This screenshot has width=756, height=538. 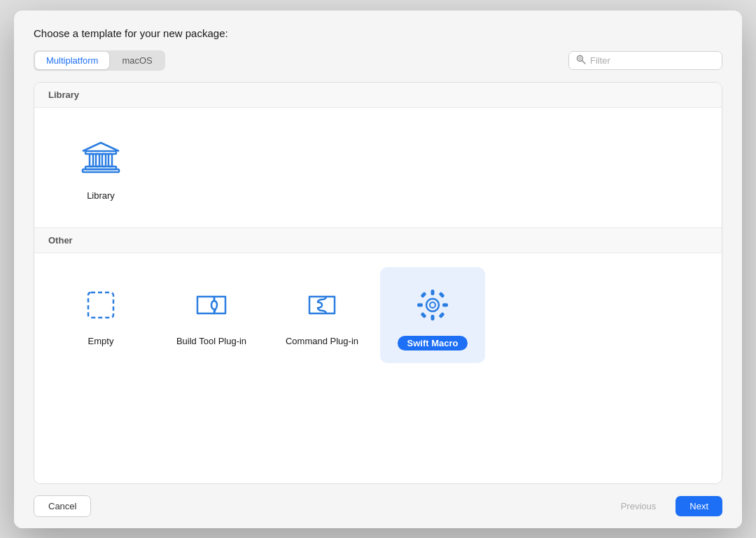 I want to click on swift-macro-label: Swift Macro, so click(x=433, y=343).